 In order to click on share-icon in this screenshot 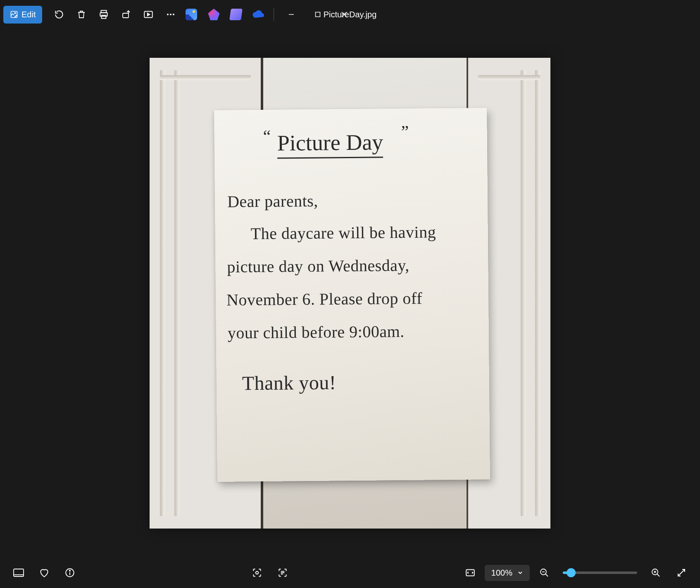, I will do `click(126, 14)`.